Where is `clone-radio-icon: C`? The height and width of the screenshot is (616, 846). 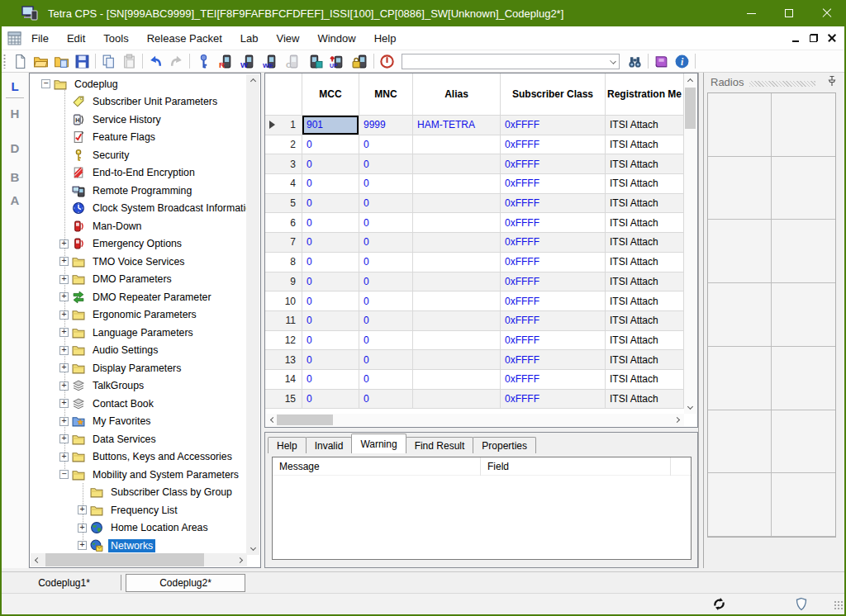
clone-radio-icon: C is located at coordinates (292, 61).